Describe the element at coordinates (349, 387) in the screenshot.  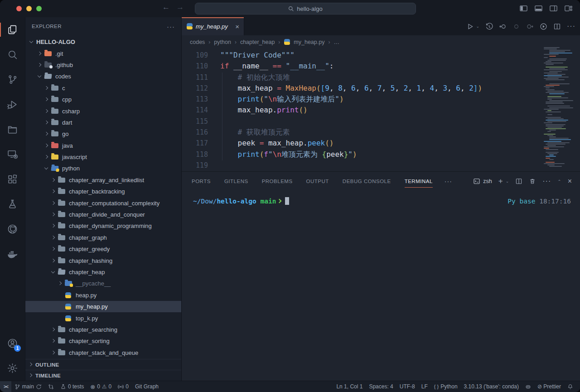
I see `cursor-position: Ln 1, Col 1` at that location.